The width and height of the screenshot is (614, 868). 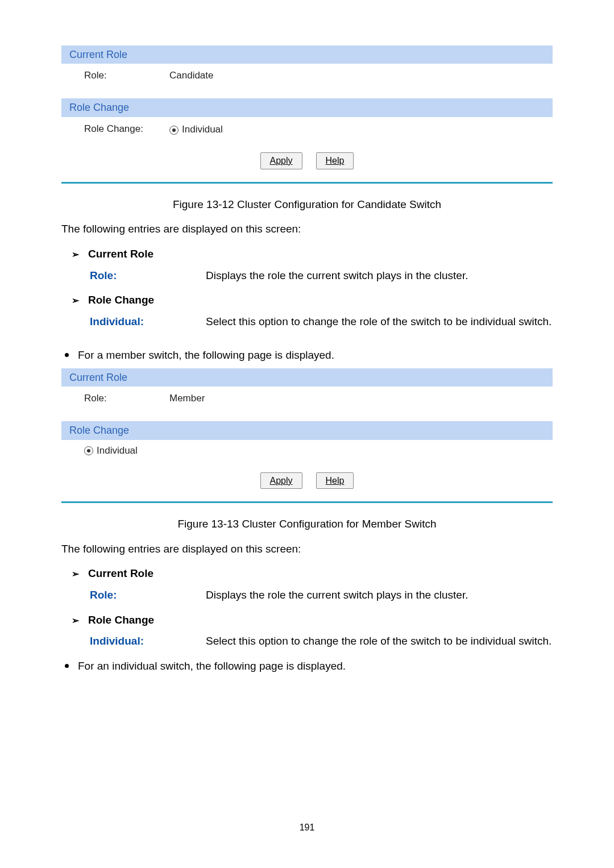 What do you see at coordinates (321, 322) in the screenshot?
I see `entry-individual: Individual: Select this option to change…` at bounding box center [321, 322].